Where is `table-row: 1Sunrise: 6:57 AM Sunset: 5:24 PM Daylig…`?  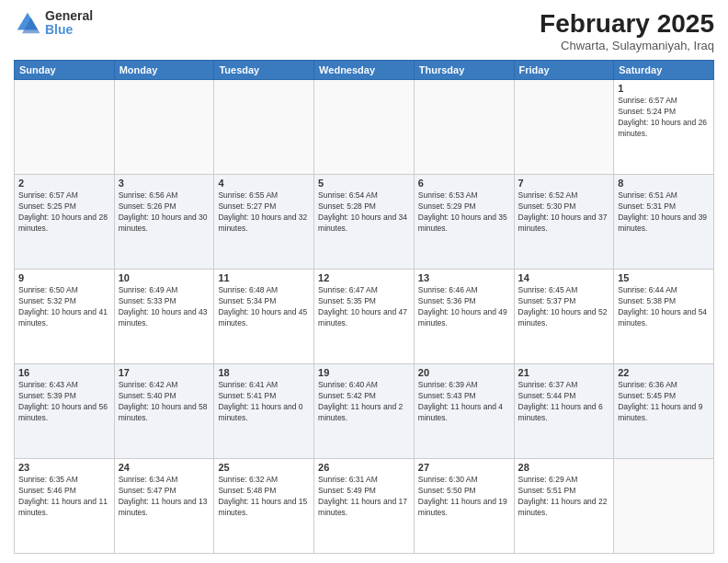
table-row: 1Sunrise: 6:57 AM Sunset: 5:24 PM Daylig… is located at coordinates (664, 127).